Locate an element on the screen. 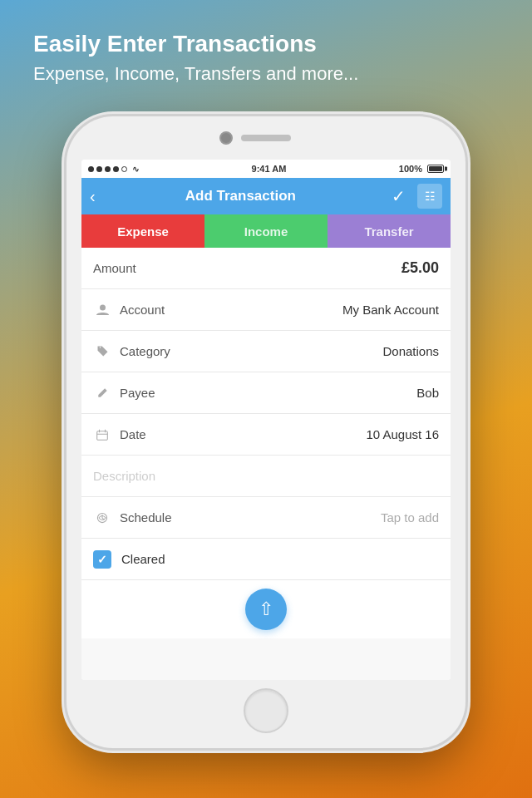 The image size is (532, 798). battery-fill is located at coordinates (436, 169).